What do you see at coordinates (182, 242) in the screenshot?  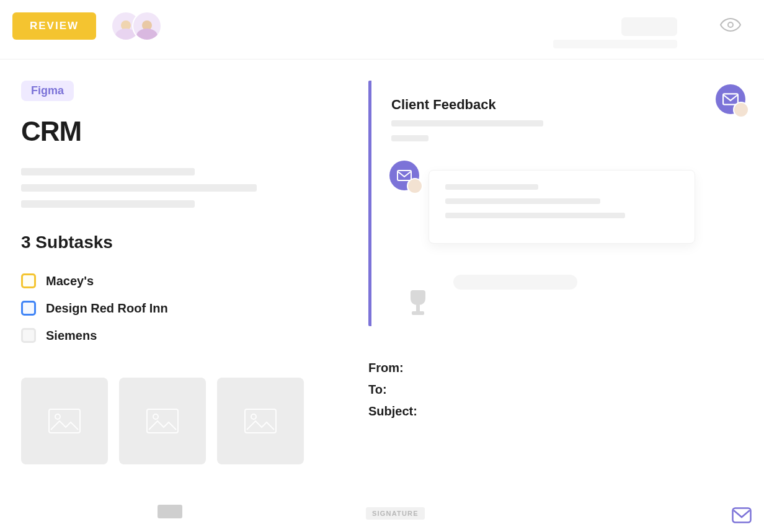 I see `subtasks-heading: 3 Subtasks` at bounding box center [182, 242].